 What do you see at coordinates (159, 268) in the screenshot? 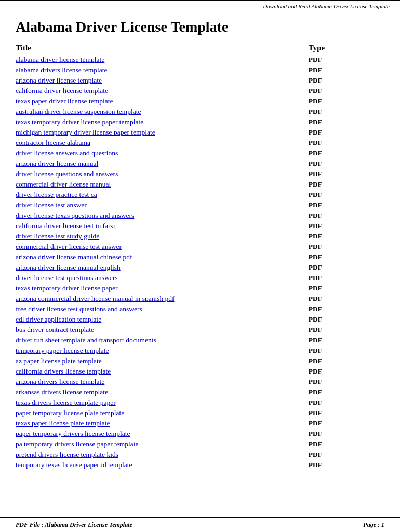
I see `row-title-cell: arizona driver license manual english` at bounding box center [159, 268].